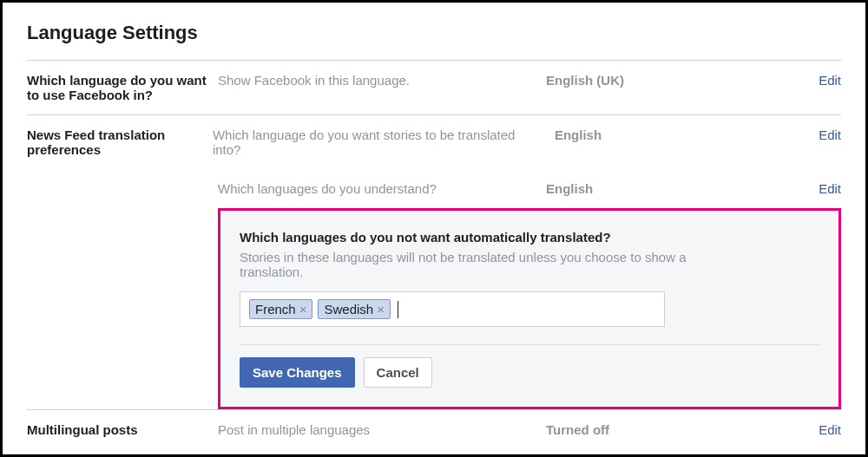 This screenshot has width=868, height=457. What do you see at coordinates (354, 309) in the screenshot?
I see `language-token: Swedish ×` at bounding box center [354, 309].